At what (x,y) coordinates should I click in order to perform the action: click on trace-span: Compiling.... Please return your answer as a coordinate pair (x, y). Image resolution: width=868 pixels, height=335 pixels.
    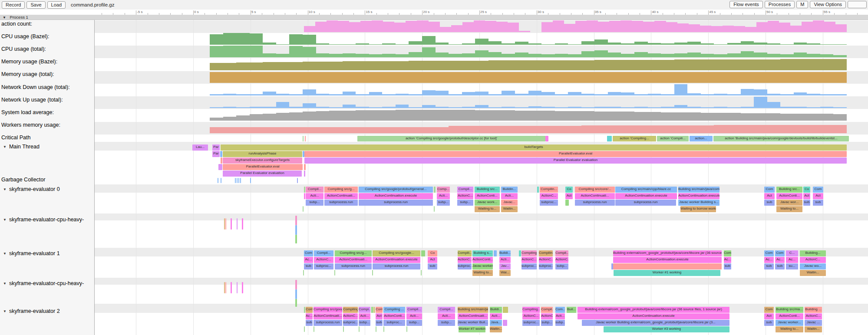
    Looking at the image, I should click on (531, 310).